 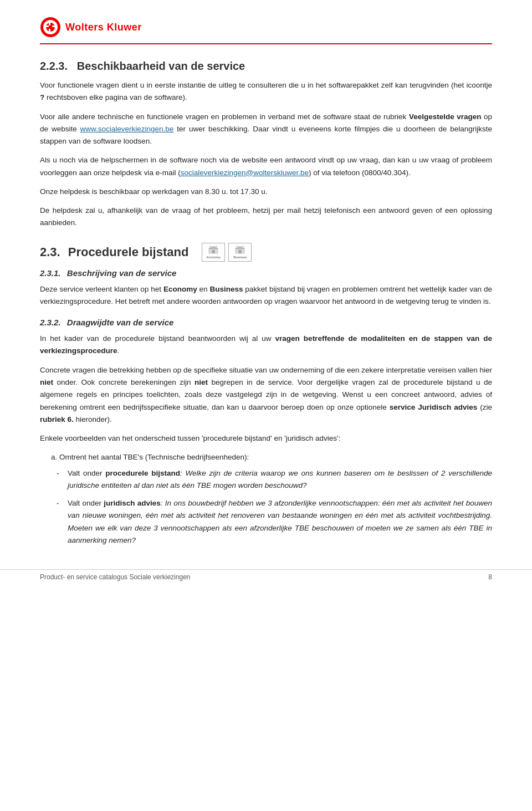 What do you see at coordinates (60, 522) in the screenshot?
I see `dash-2: -` at bounding box center [60, 522].